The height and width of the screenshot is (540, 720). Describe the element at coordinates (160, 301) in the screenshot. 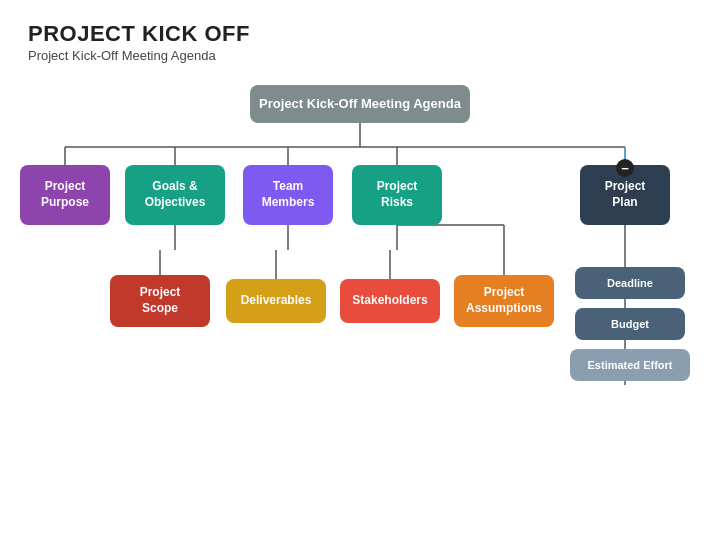

I see `node-scope: ProjectScope` at that location.